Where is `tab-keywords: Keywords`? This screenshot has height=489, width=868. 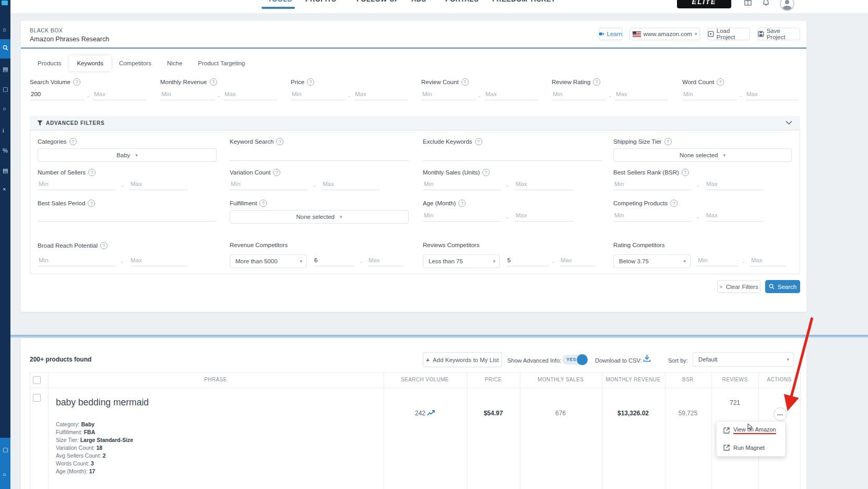 tab-keywords: Keywords is located at coordinates (90, 63).